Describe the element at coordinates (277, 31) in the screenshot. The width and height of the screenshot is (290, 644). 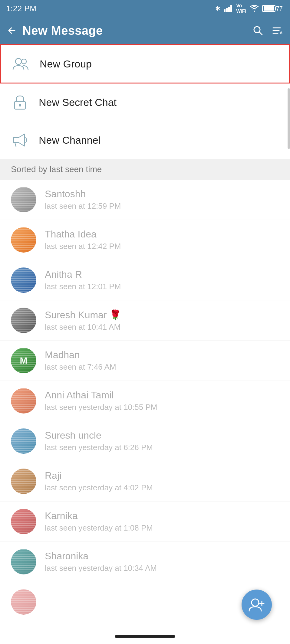
I see `sort-button: A` at that location.